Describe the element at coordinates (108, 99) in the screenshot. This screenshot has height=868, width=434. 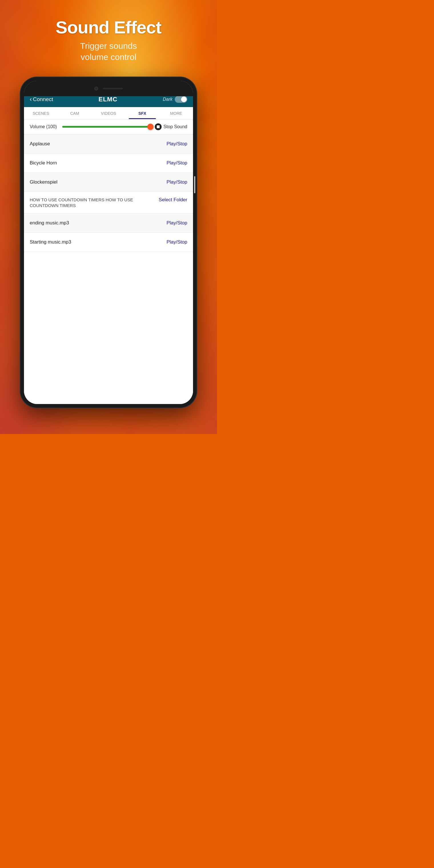
I see `app-title: ELMC` at that location.